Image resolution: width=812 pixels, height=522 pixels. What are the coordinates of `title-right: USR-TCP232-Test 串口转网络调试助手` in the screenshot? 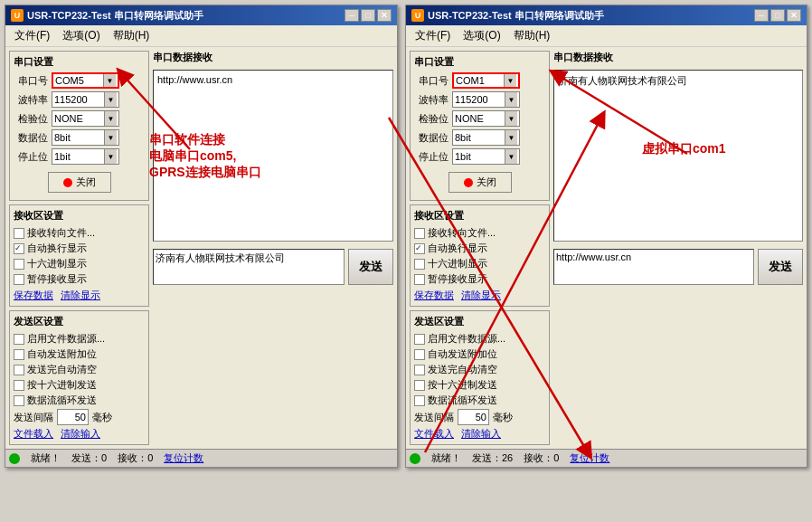 It's located at (515, 16).